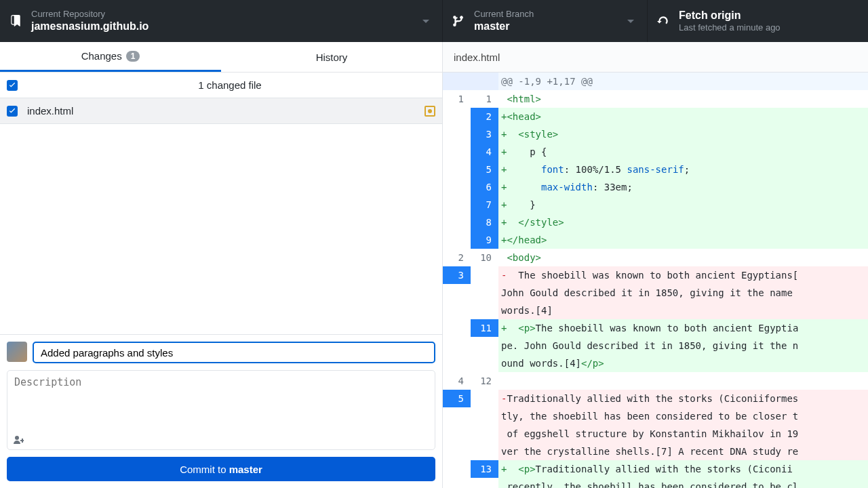 The width and height of the screenshot is (868, 488). Describe the element at coordinates (684, 416) in the screenshot. I see `diff-line-content: tly, the shoebill has been considered to…` at that location.